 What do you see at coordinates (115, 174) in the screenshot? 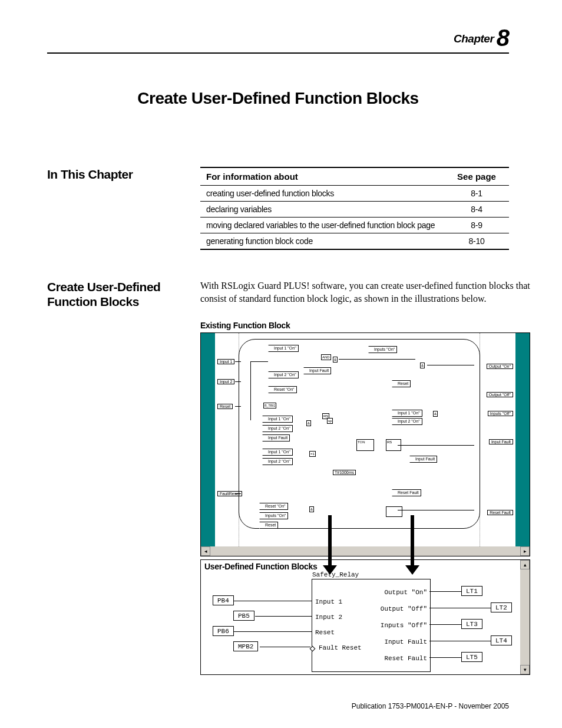
I see `section-head-in-this-chapter: In This Chapter` at bounding box center [115, 174].